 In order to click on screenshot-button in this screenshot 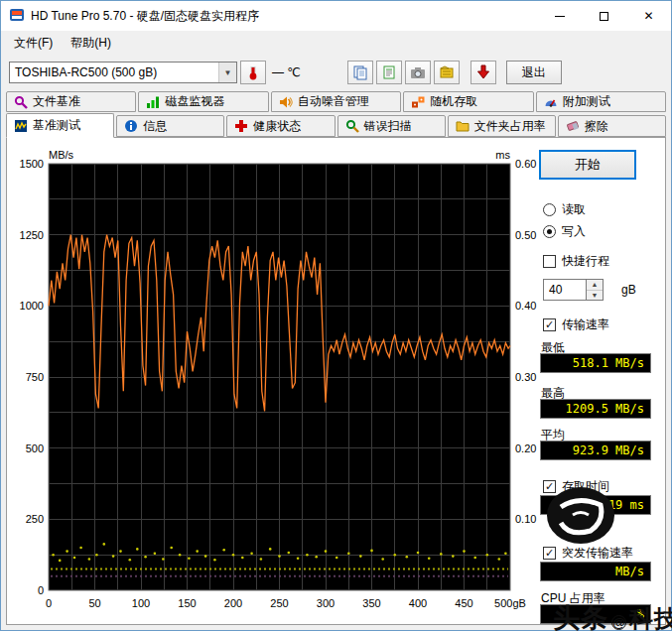, I will do `click(418, 72)`.